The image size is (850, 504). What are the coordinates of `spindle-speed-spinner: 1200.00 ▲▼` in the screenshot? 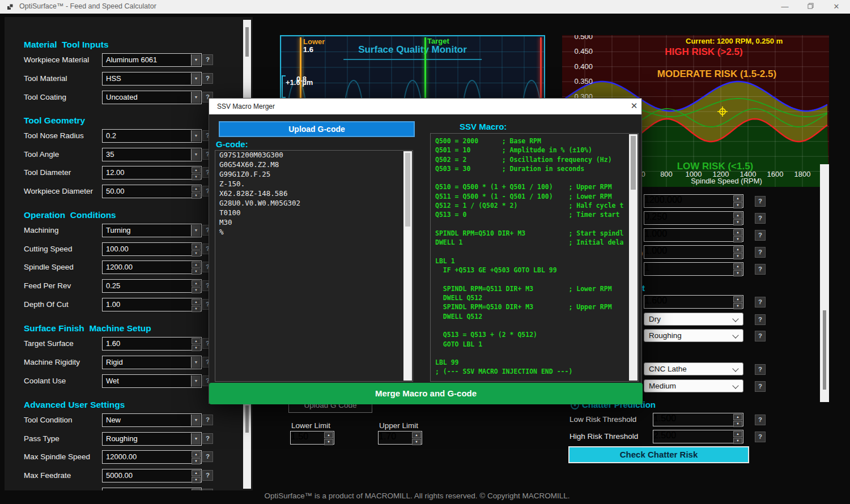 It's located at (152, 267).